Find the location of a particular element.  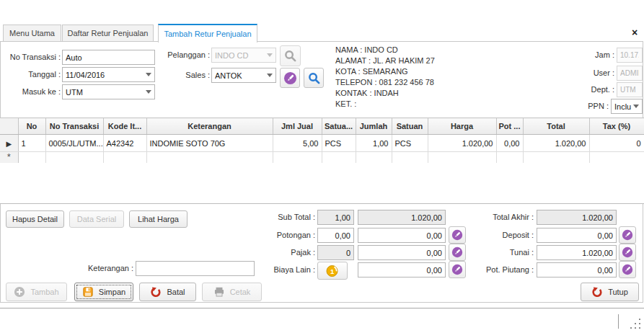

potongan-amount is located at coordinates (402, 235).